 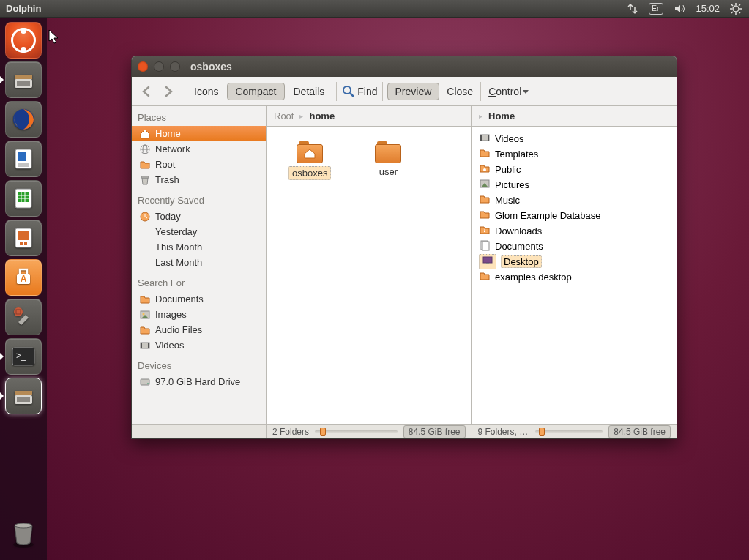 What do you see at coordinates (574, 277) in the screenshot?
I see `list-item-examples-desktop: examples.desktop` at bounding box center [574, 277].